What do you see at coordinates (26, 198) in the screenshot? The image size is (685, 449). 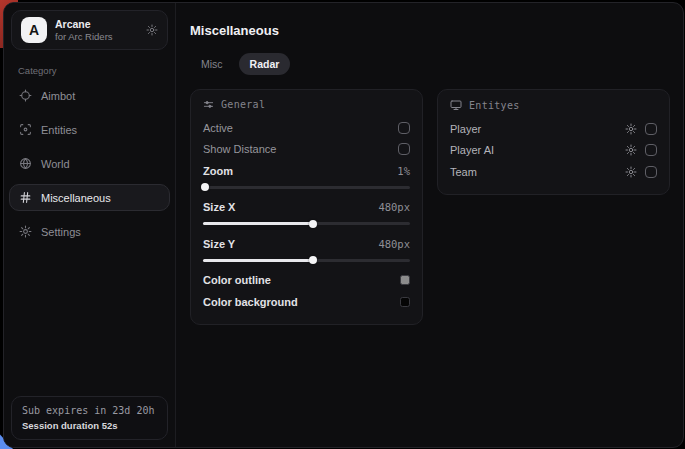 I see `grid-hash-icon` at bounding box center [26, 198].